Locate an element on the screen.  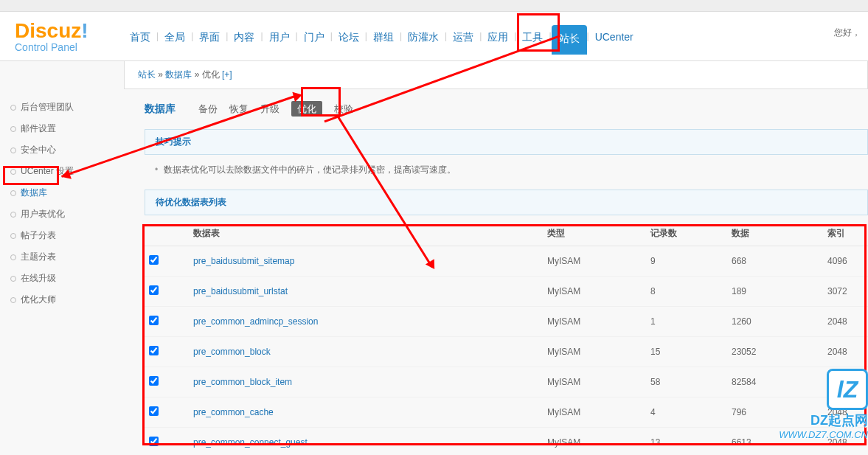
watermark-badge: lZ is located at coordinates (847, 389).